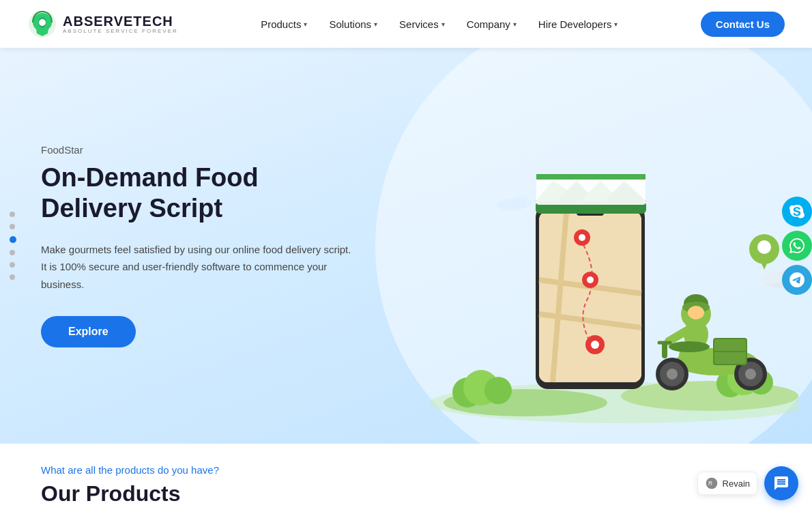 This screenshot has width=812, height=514. What do you see at coordinates (489, 25) in the screenshot?
I see `nav-company-label: Company` at bounding box center [489, 25].